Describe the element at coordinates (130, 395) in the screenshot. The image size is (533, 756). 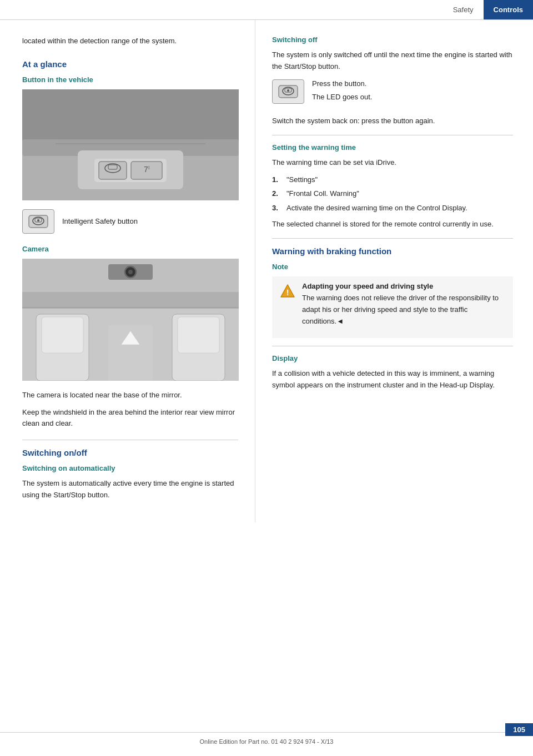
I see `camera-text-1: The camera is located near the base of t…` at that location.